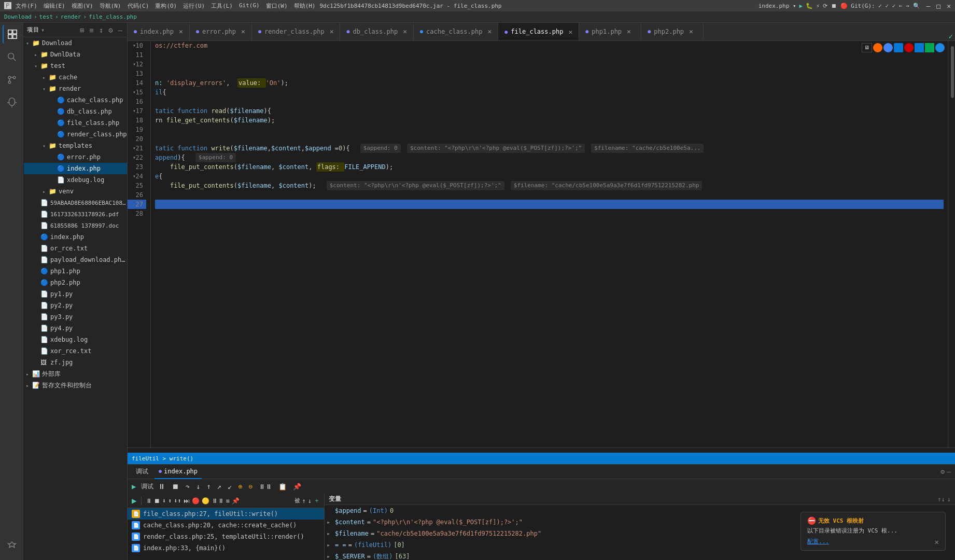  Describe the element at coordinates (76, 305) in the screenshot. I see `tree-py2: 📄 py2.py` at that location.